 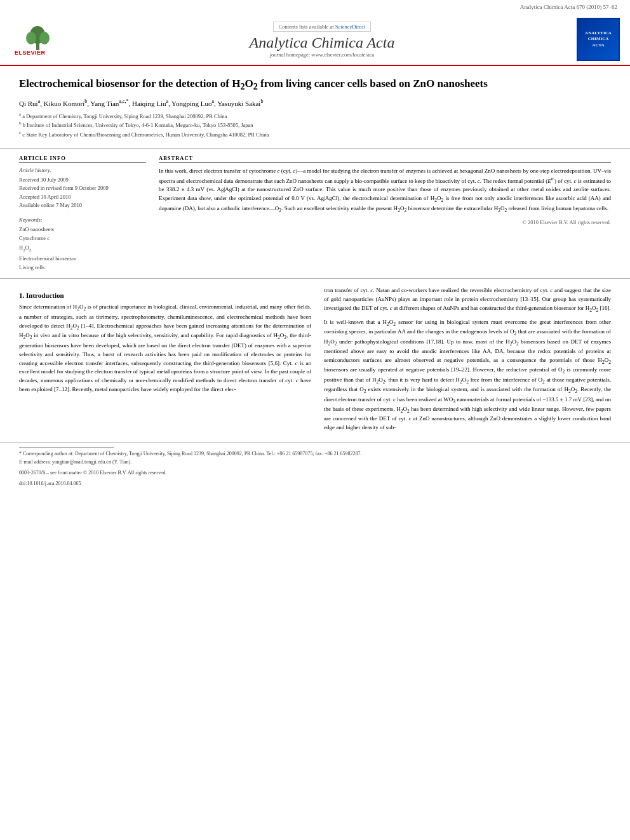 I want to click on journal-homepage: journal homepage: www.elsevier.com/locat…, so click(x=322, y=55).